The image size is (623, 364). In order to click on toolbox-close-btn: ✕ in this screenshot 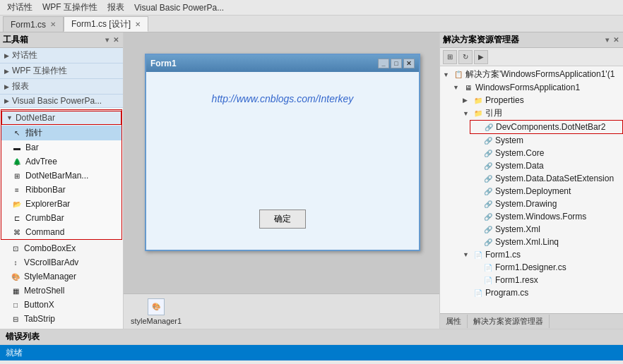, I will do `click(116, 40)`.